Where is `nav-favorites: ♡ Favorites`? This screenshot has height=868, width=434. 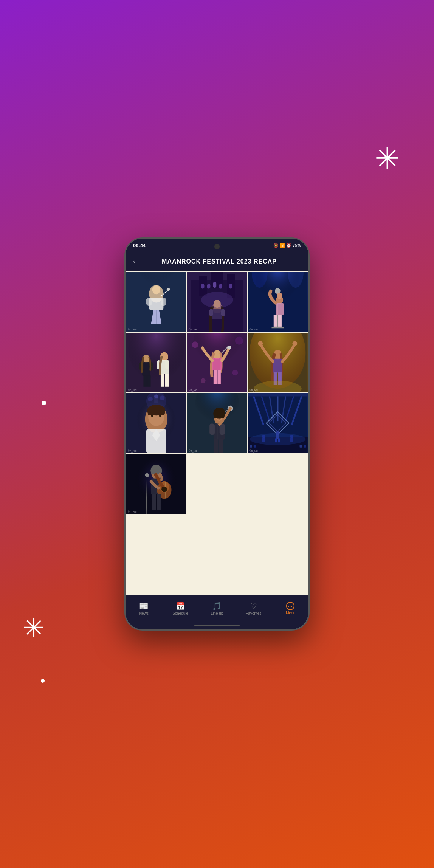
nav-favorites: ♡ Favorites is located at coordinates (253, 609).